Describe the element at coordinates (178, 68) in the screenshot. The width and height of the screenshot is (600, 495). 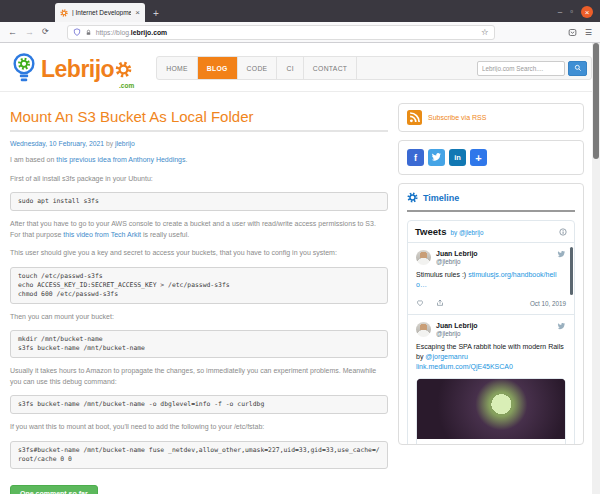
I see `nav-item-home: HOME` at that location.